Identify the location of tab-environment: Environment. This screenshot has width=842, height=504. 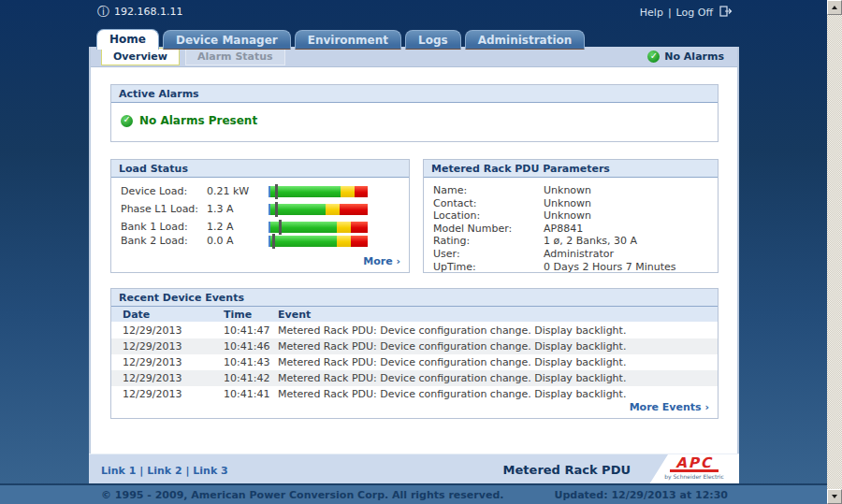
(348, 39).